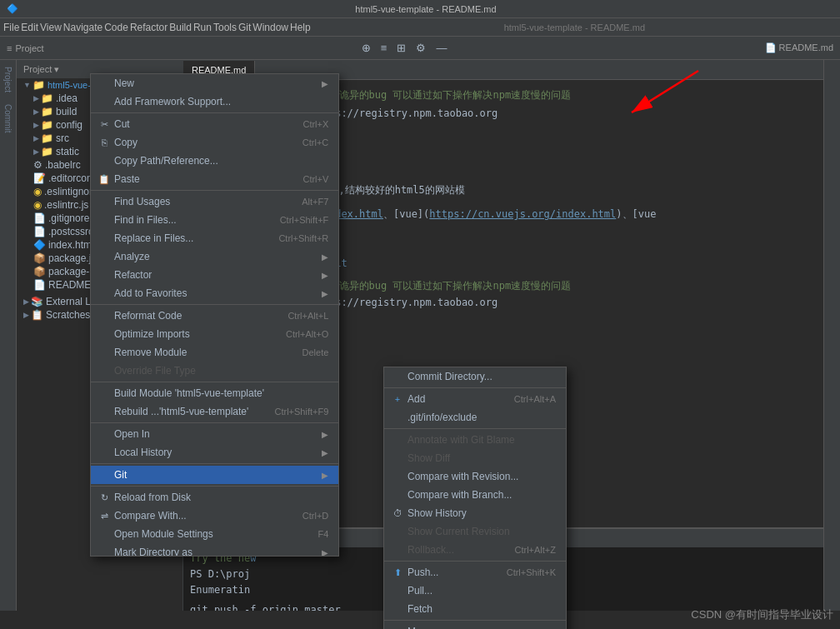 This screenshot has height=629, width=840. Describe the element at coordinates (215, 161) in the screenshot. I see `ctx-copy-path: Copy Path/Reference...` at that location.